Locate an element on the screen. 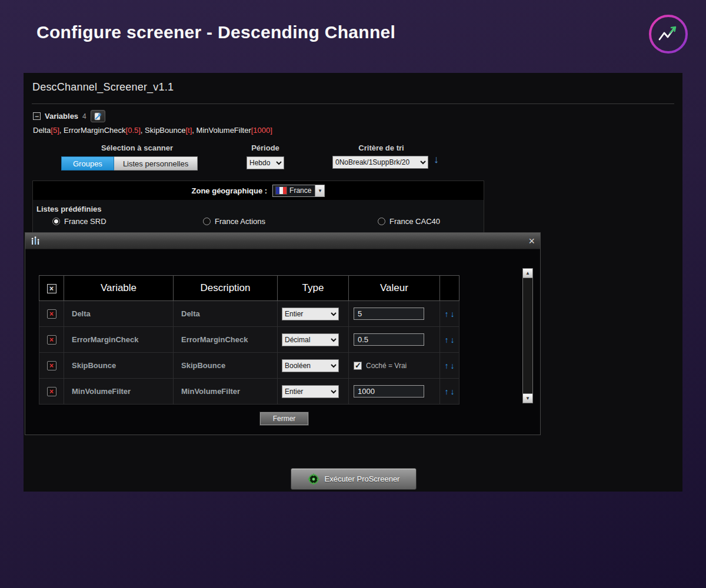 This screenshot has width=706, height=588. variable-description: ErrorMarginCheck is located at coordinates (226, 340).